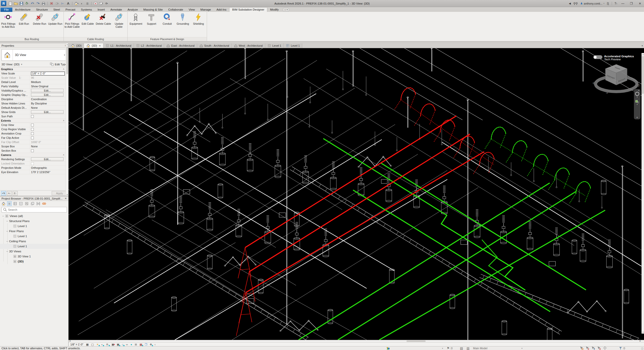 The width and height of the screenshot is (644, 350). Describe the element at coordinates (24, 19) in the screenshot. I see `edit-run-button: Edit Run` at that location.